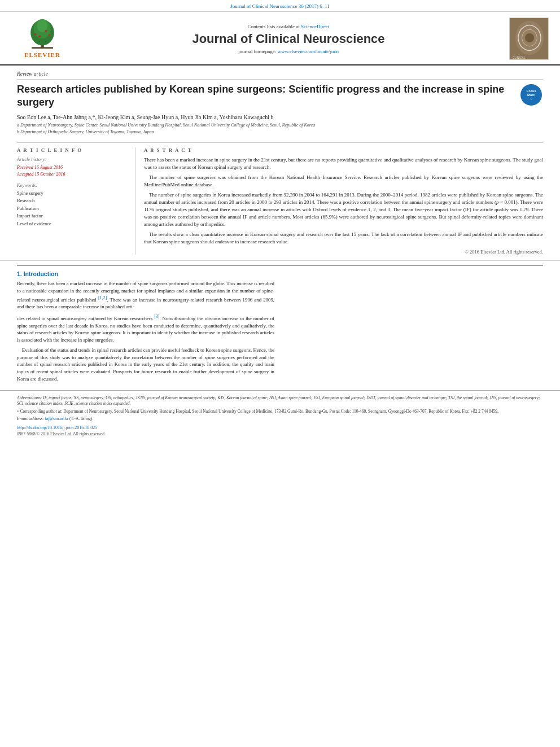  I want to click on svg-text: CLINICAL, so click(519, 58).